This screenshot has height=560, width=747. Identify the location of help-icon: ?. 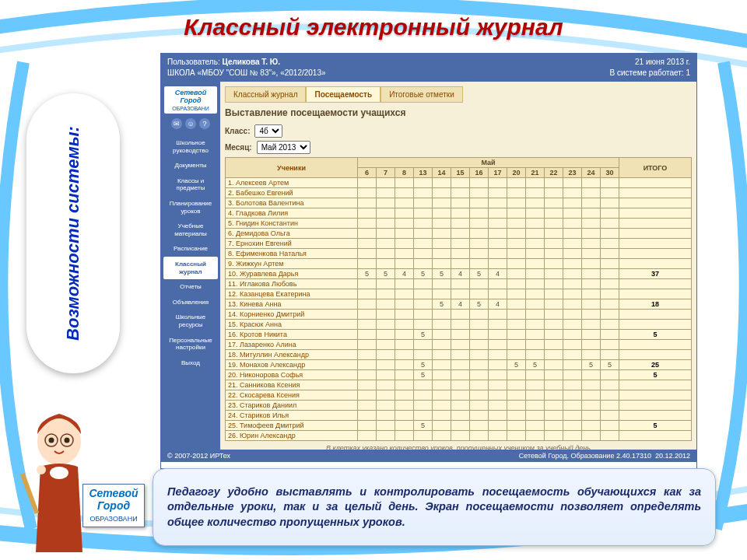
(205, 124).